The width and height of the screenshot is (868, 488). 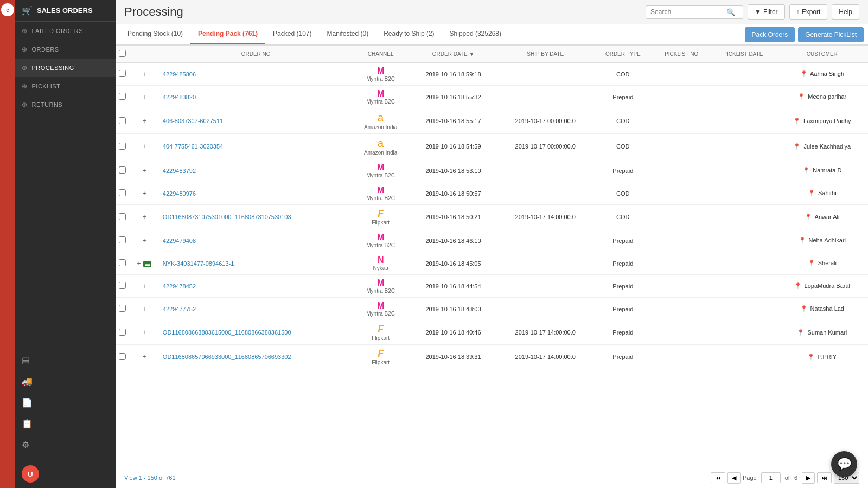 What do you see at coordinates (27, 424) in the screenshot?
I see `note-icon: 📋` at bounding box center [27, 424].